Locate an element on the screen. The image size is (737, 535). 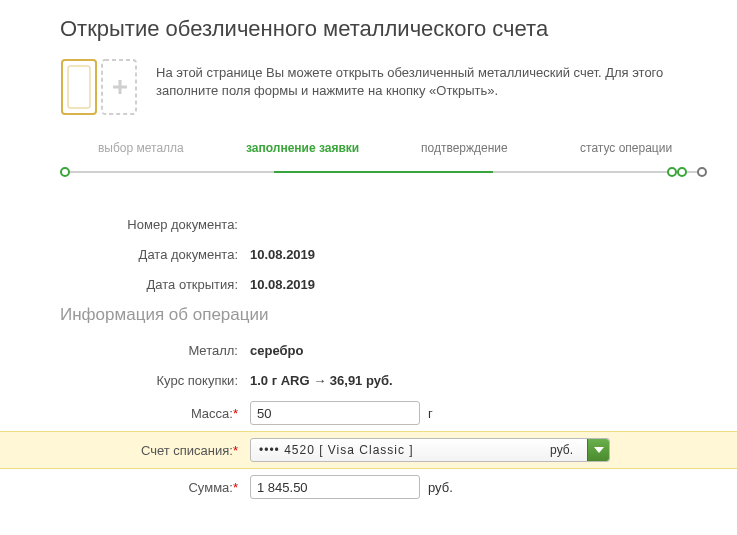
label-metal: Металл: is located at coordinates (155, 350).